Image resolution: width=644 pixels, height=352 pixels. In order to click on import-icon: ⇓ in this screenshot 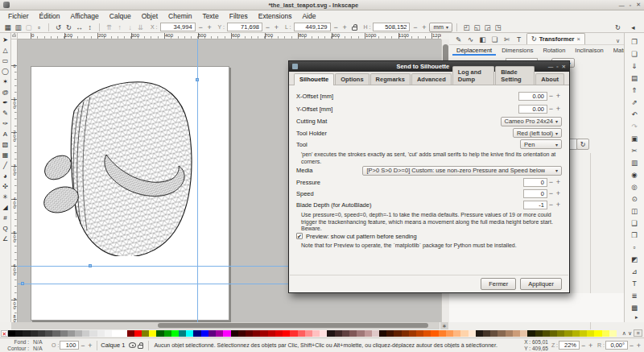, I will do `click(634, 66)`.